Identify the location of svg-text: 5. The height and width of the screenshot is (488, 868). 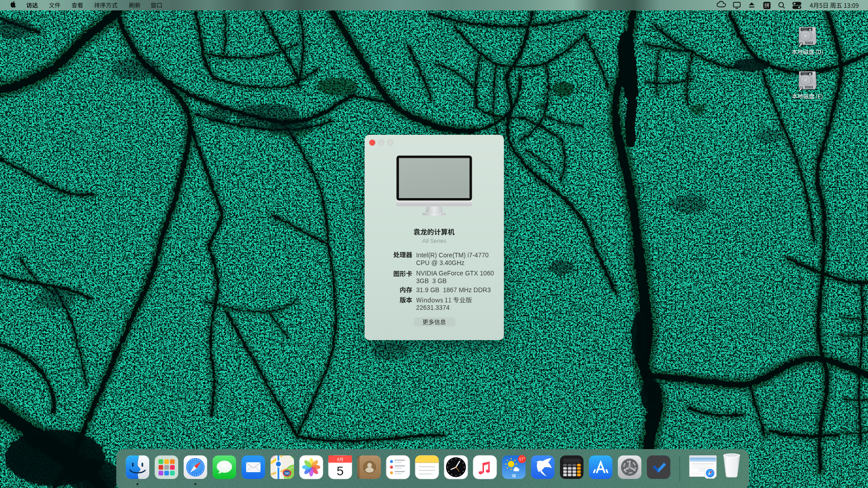
(340, 471).